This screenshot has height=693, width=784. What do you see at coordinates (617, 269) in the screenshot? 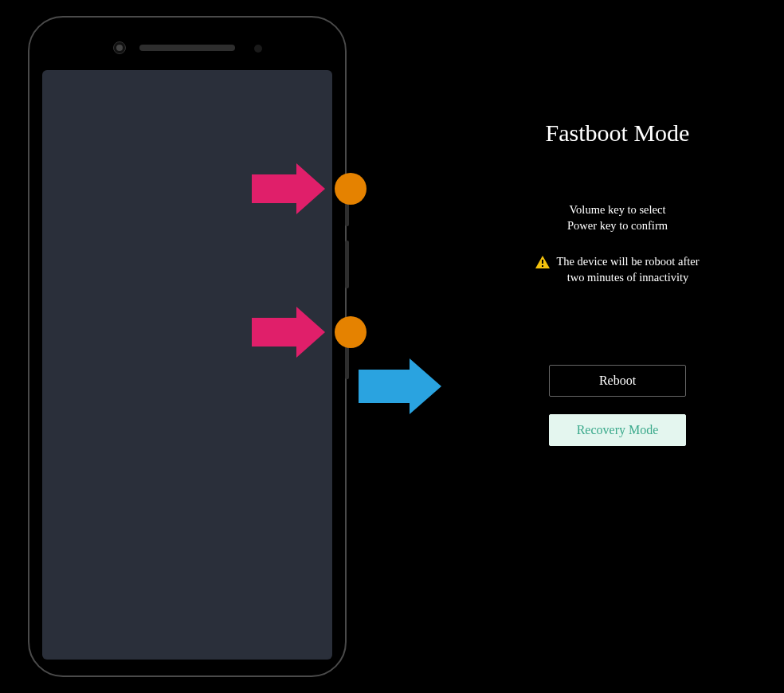
I see `panel-warning: The device will be roboot after two minu…` at bounding box center [617, 269].